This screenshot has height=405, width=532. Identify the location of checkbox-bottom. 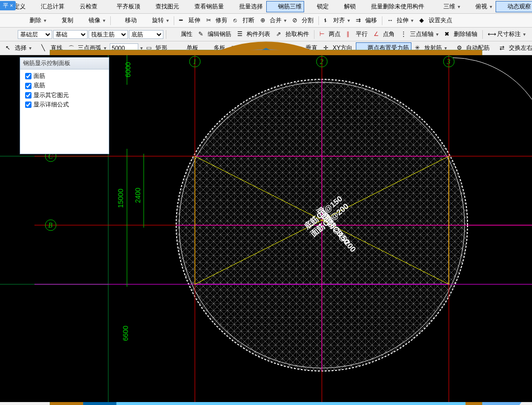
(29, 86).